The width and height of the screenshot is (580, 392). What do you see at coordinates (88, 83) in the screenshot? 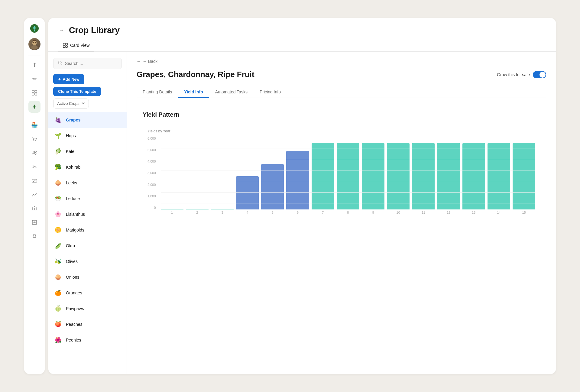
I see `crop-list-toolbar: + Add New Clone This Template Active Cro…` at bounding box center [88, 83].